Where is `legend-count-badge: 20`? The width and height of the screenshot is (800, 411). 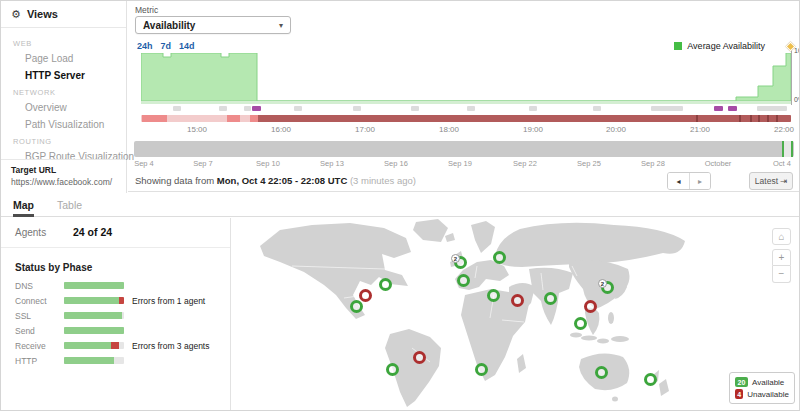 legend-count-badge: 20 is located at coordinates (742, 382).